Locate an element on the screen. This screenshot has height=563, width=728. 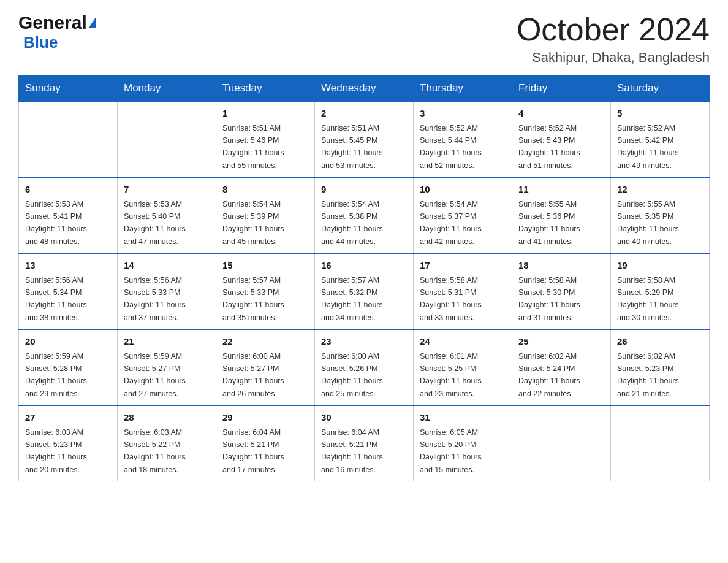
weekday-header-friday: Friday is located at coordinates (561, 89).